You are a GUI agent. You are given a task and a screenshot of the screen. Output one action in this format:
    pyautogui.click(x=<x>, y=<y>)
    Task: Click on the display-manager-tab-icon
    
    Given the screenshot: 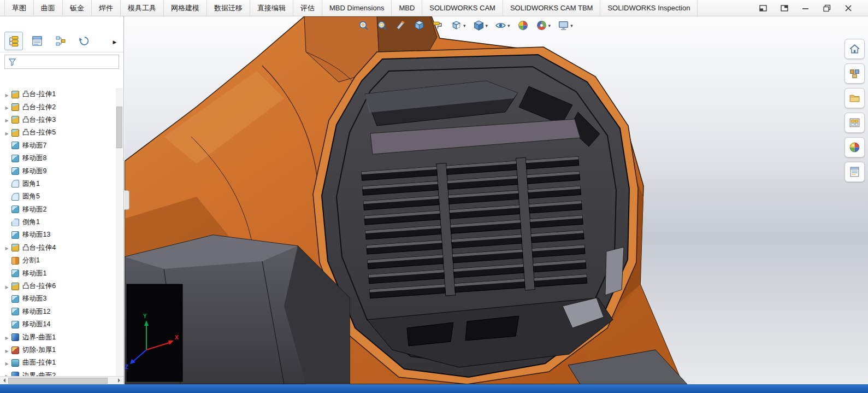 What is the action you would take?
    pyautogui.click(x=84, y=41)
    